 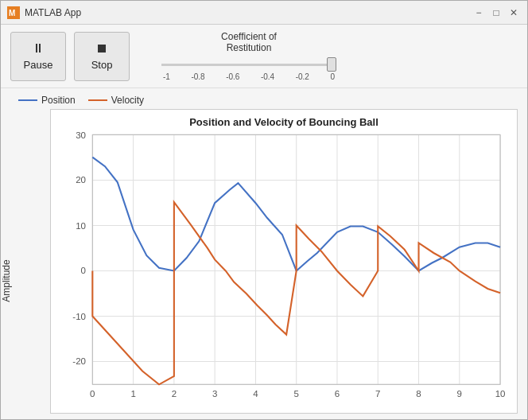 What do you see at coordinates (28, 100) in the screenshot?
I see `position-line-sample` at bounding box center [28, 100].